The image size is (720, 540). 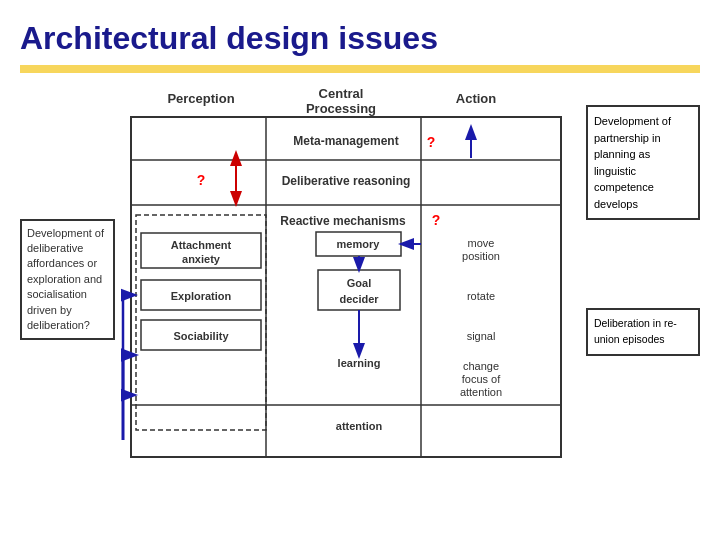 What do you see at coordinates (636, 331) in the screenshot?
I see `right-bottom-text: Deliberation in re-union episodes` at bounding box center [636, 331].